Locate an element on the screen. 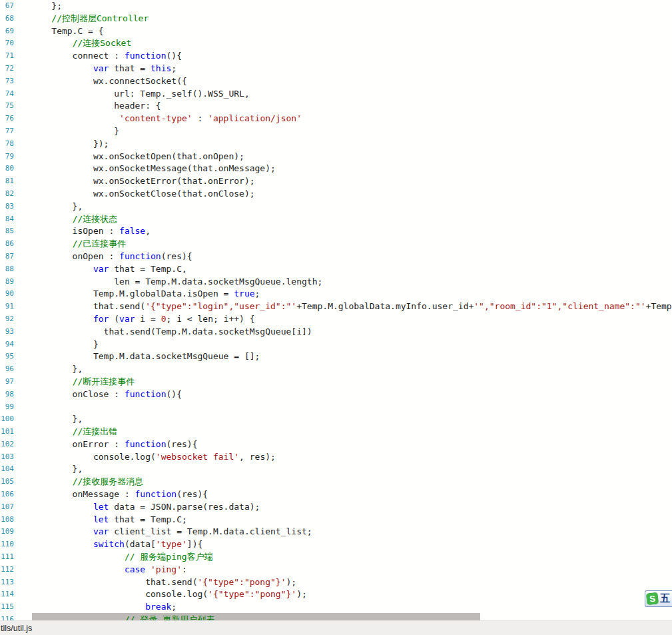  code-line: 74 url: Temp._self().WSS_URL, is located at coordinates (336, 95).